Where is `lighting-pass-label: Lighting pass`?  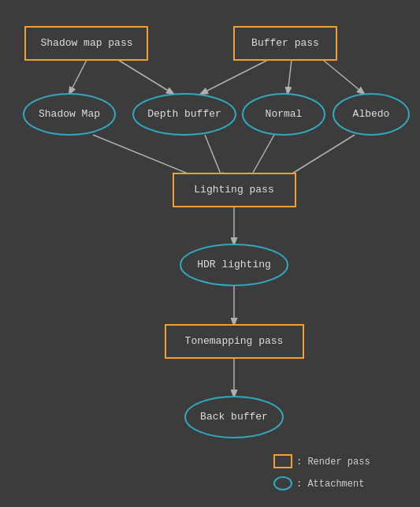
lighting-pass-label: Lighting pass is located at coordinates (233, 189).